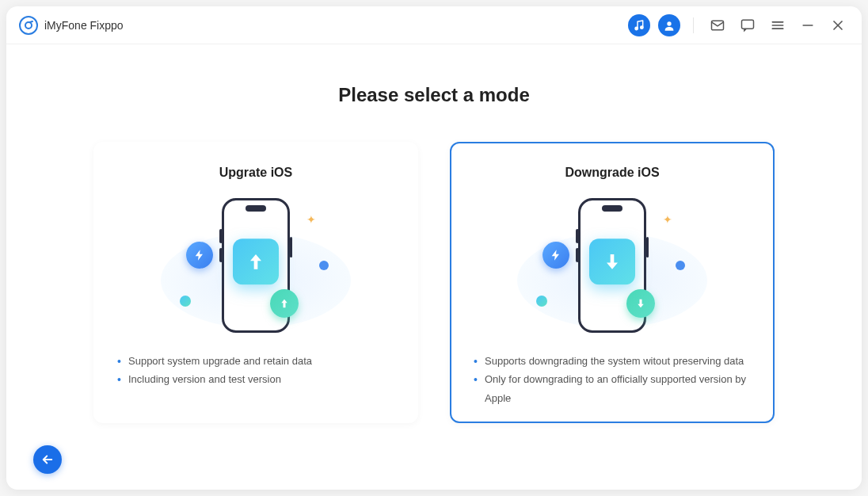  I want to click on close-button, so click(838, 25).